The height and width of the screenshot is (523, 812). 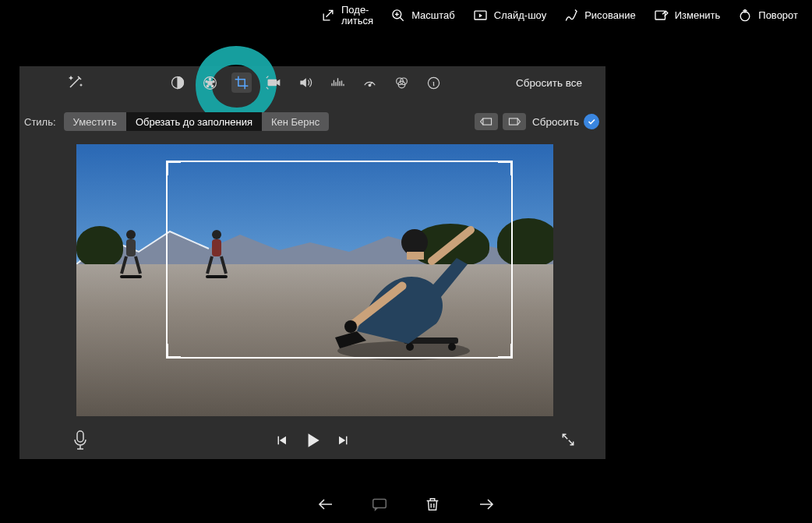 I want to click on edit-icon, so click(x=661, y=17).